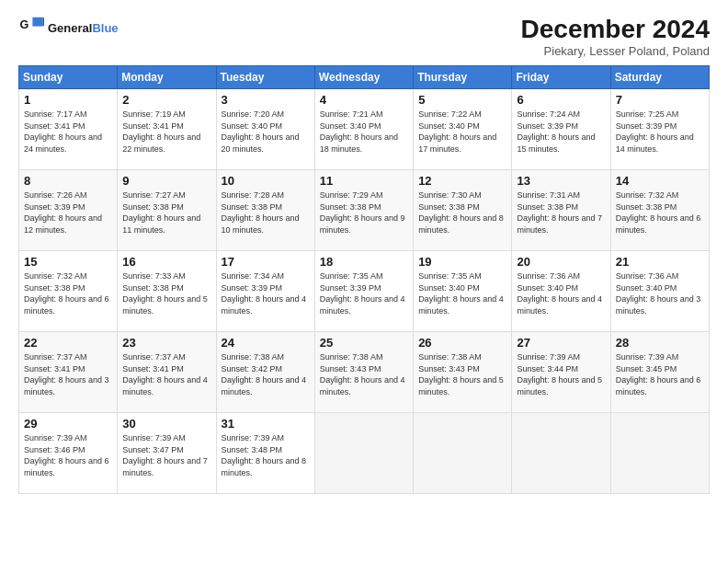 Image resolution: width=728 pixels, height=563 pixels. What do you see at coordinates (266, 374) in the screenshot?
I see `day-info: Sunrise: 7:38 AM Sunset: 3:42 PM Dayligh…` at bounding box center [266, 374].